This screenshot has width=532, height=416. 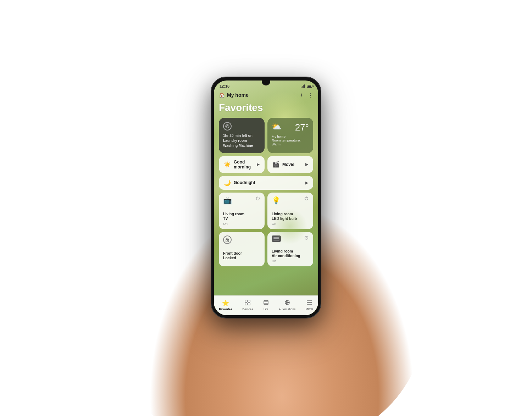 I want to click on favorites-nav-label: Favorites, so click(x=226, y=309).